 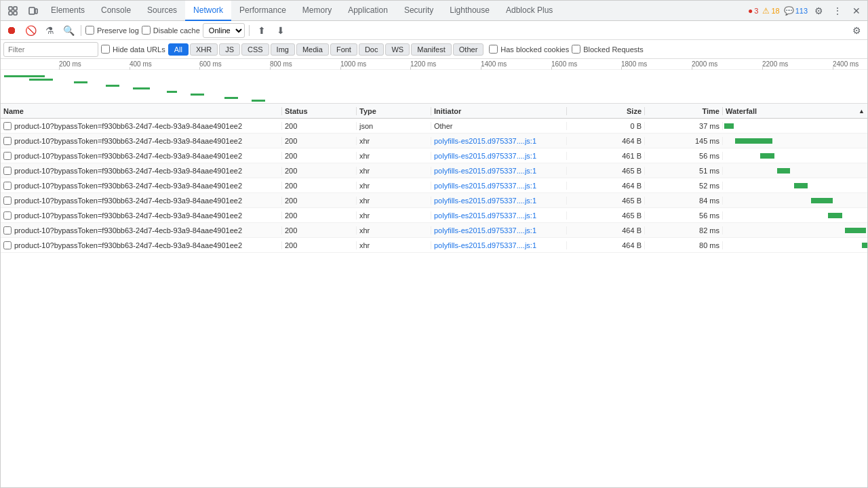 What do you see at coordinates (486, 245) in the screenshot?
I see `initiator-link-8: polyfills-es2015.d975337....js:1` at bounding box center [486, 245].